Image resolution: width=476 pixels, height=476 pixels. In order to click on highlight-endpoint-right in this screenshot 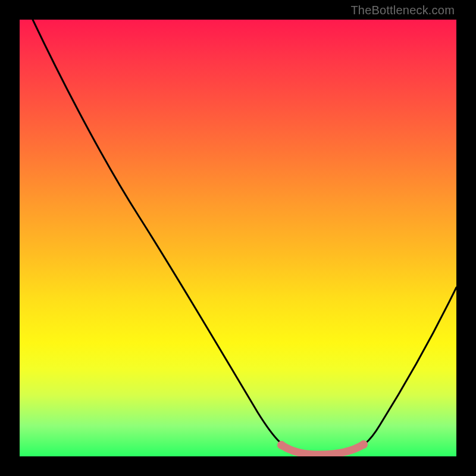, I will do `click(364, 444)`.